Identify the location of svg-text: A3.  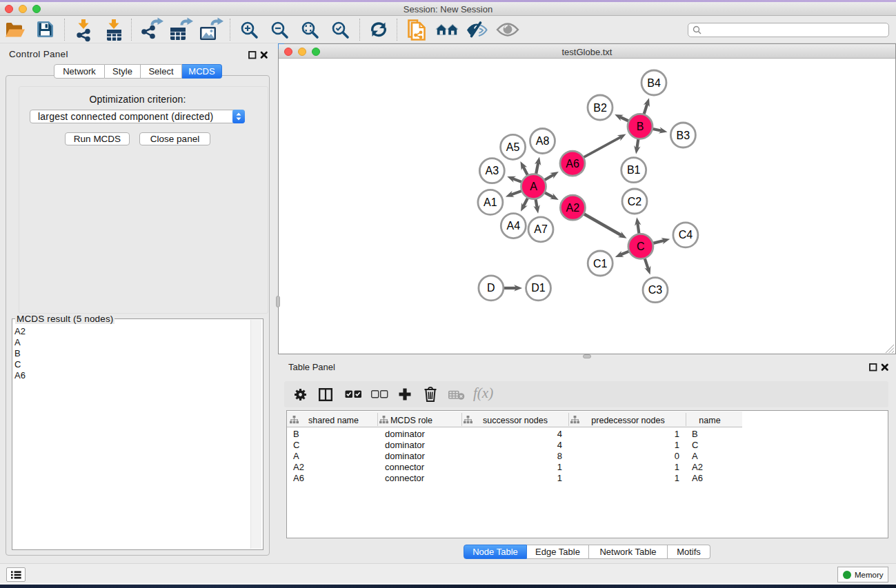
(492, 171).